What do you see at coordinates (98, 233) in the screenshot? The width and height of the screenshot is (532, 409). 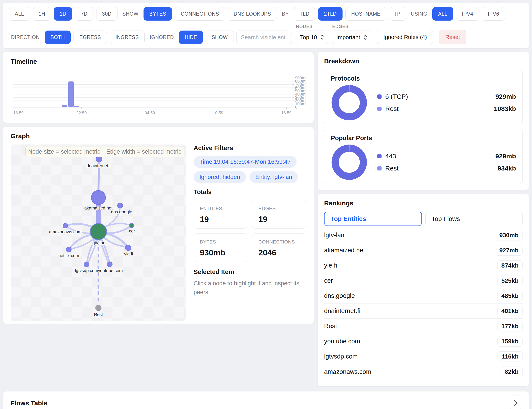 I see `network-graph-canvas: Node size = selected metric Edge width =…` at bounding box center [98, 233].